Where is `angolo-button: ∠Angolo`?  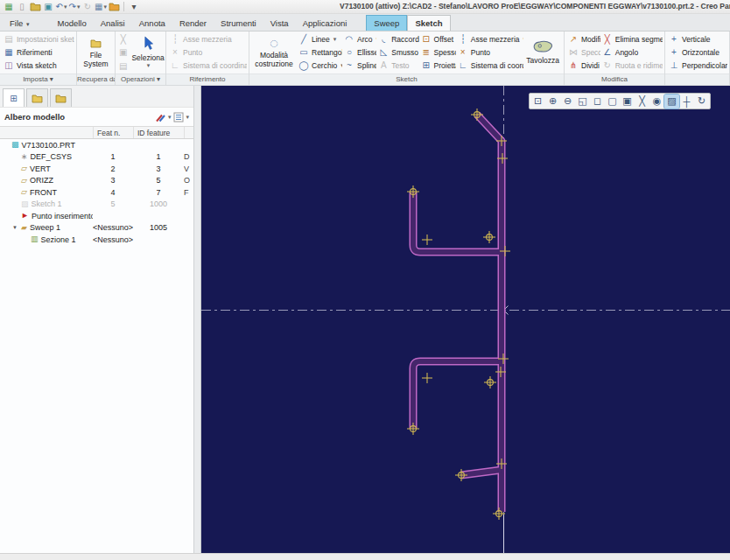 angolo-button: ∠Angolo is located at coordinates (632, 52).